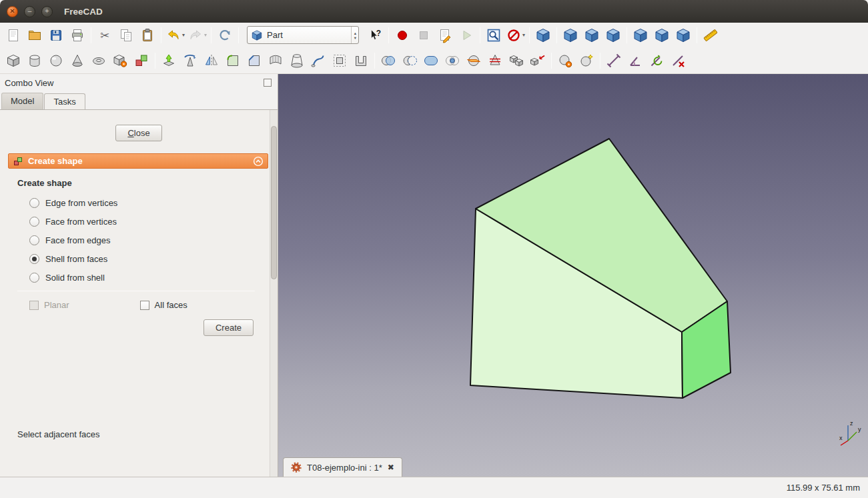  I want to click on create-shape-task-header: Create shape, so click(138, 161).